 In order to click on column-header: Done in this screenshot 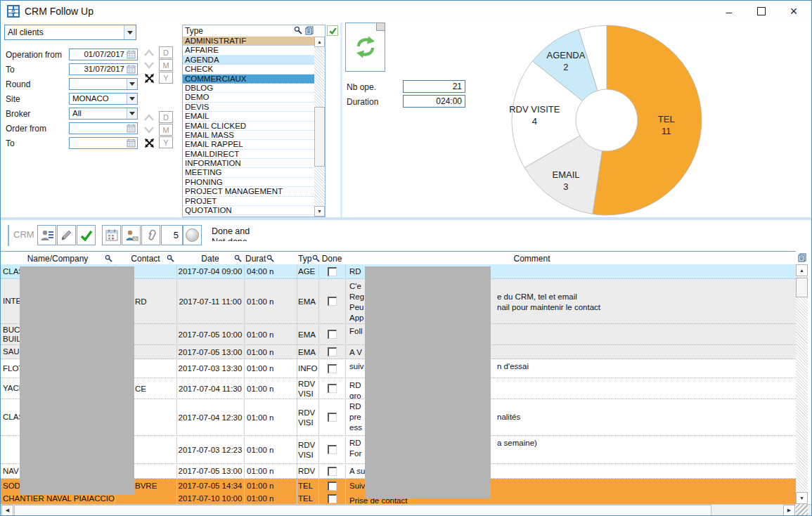, I will do `click(332, 259)`.